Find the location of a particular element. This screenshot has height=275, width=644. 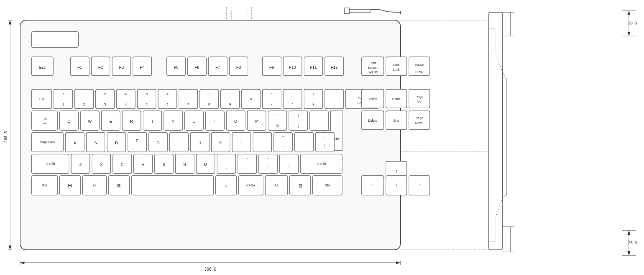

svg-text: 8 is located at coordinates (209, 104).